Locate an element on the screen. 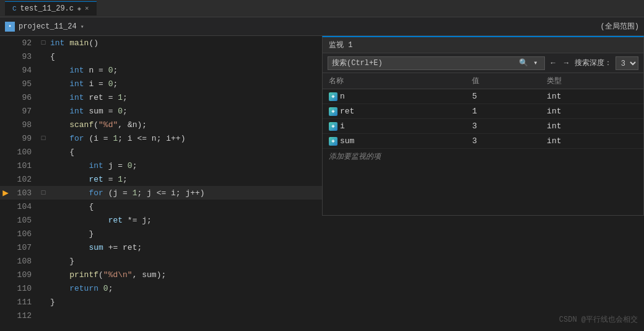  watch-dropdown-btn: ▾ is located at coordinates (535, 63).